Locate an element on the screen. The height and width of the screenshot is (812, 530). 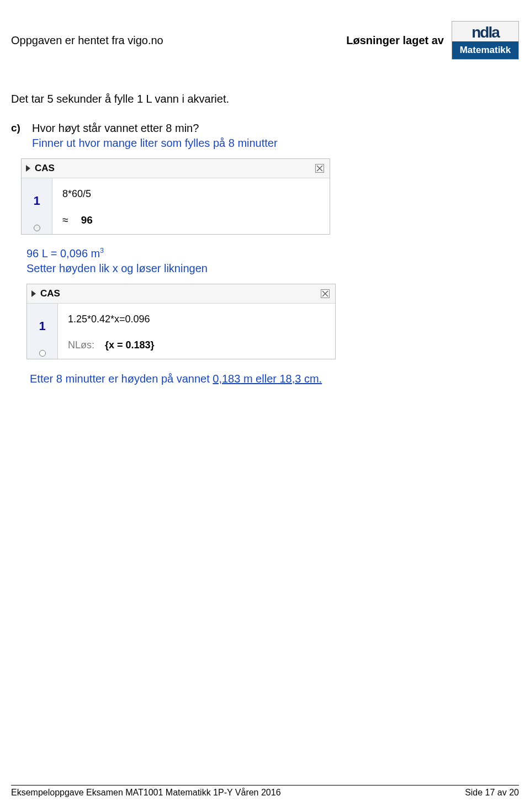
solution-step-2: Setter høyden lik x og løser likningen is located at coordinates (273, 268).